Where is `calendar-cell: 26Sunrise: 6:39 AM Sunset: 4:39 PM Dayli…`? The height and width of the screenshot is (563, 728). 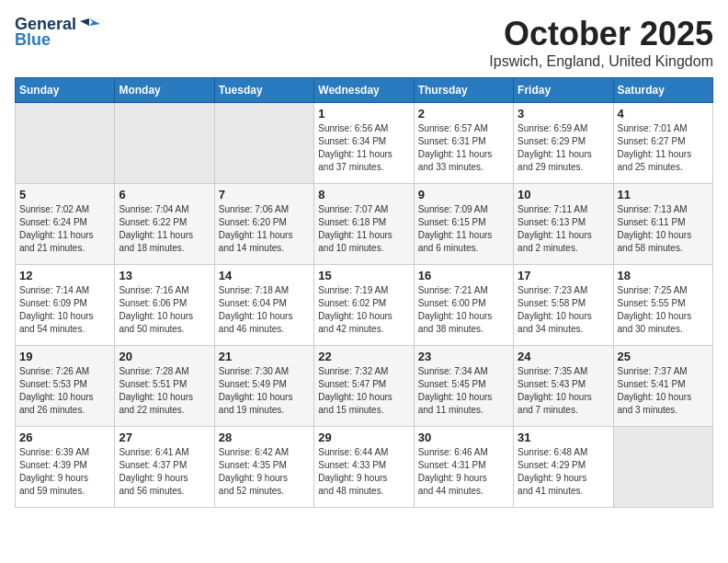
calendar-cell: 26Sunrise: 6:39 AM Sunset: 4:39 PM Dayli… is located at coordinates (65, 467).